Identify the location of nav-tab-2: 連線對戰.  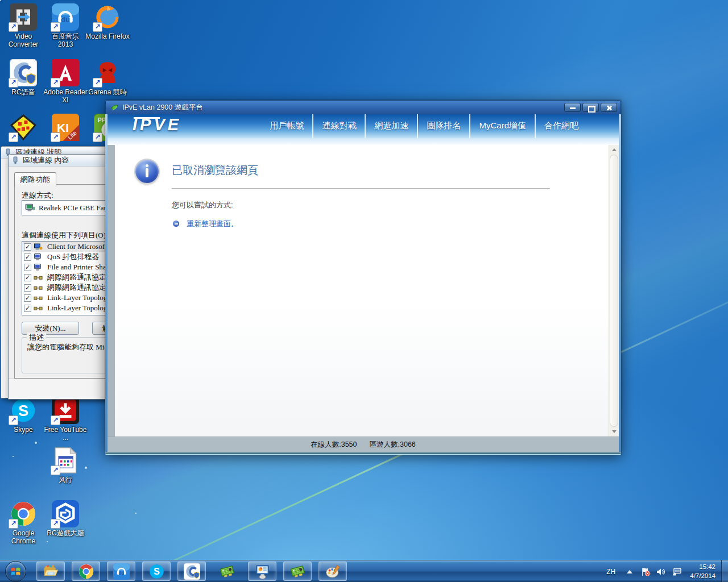
(338, 126).